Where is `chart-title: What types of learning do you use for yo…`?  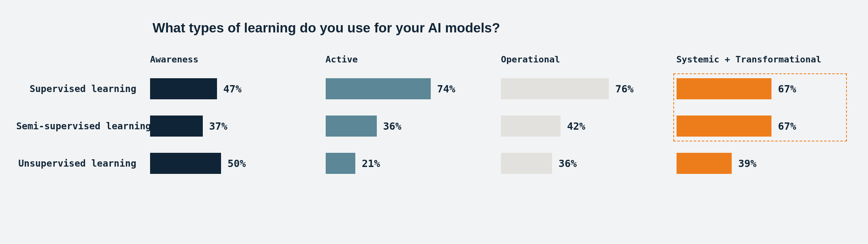 chart-title: What types of learning do you use for yo… is located at coordinates (498, 28).